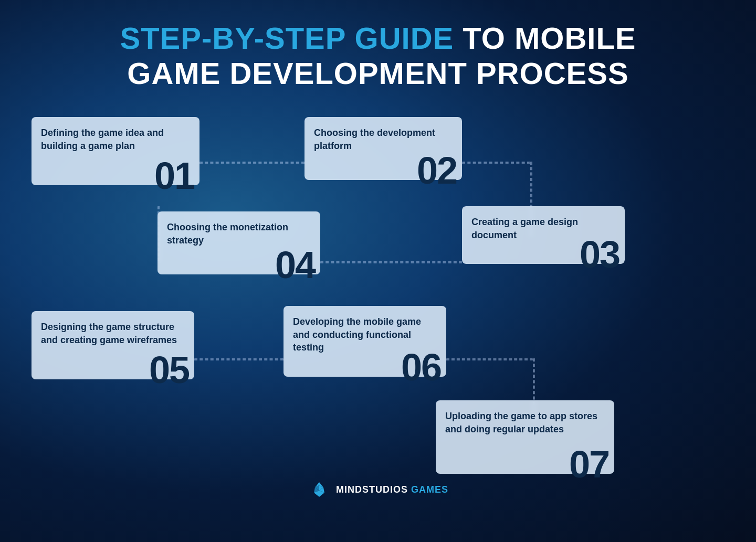 The width and height of the screenshot is (756, 542). Describe the element at coordinates (421, 367) in the screenshot. I see `step-06-number: 06` at that location.